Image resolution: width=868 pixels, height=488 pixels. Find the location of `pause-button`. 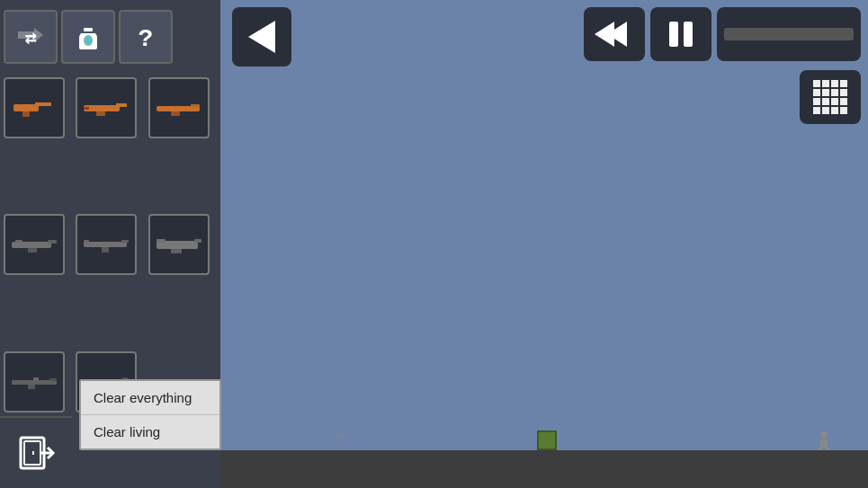

pause-button is located at coordinates (681, 34).